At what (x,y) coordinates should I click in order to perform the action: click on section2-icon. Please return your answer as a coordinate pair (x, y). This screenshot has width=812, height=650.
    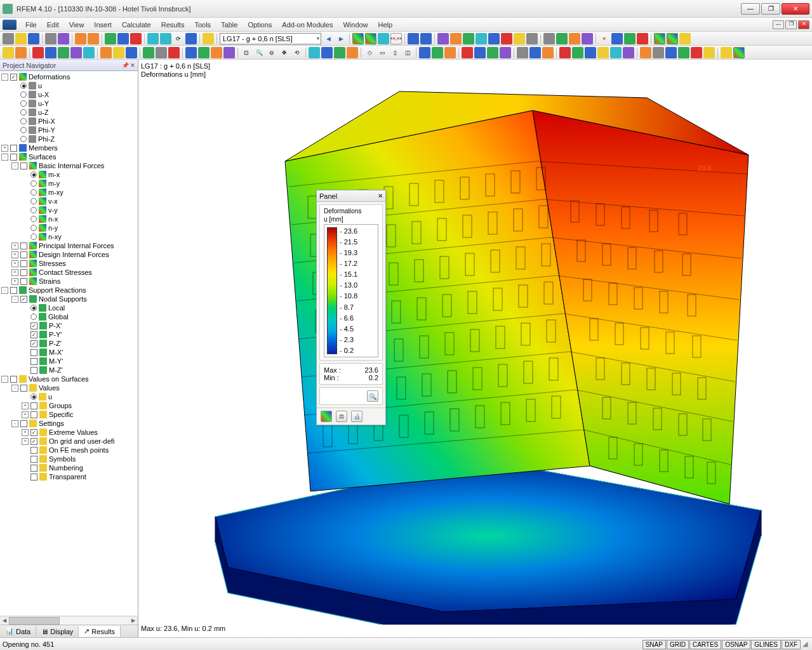
    Looking at the image, I should click on (480, 53).